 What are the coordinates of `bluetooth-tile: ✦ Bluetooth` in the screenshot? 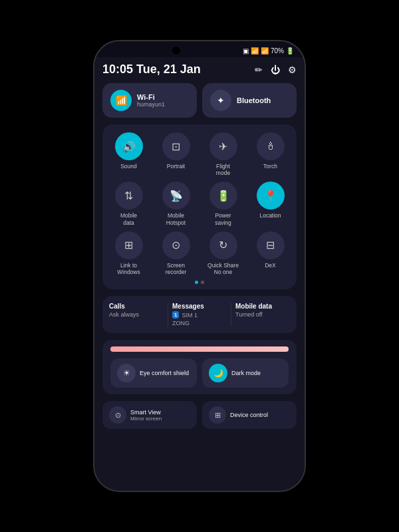 It's located at (249, 100).